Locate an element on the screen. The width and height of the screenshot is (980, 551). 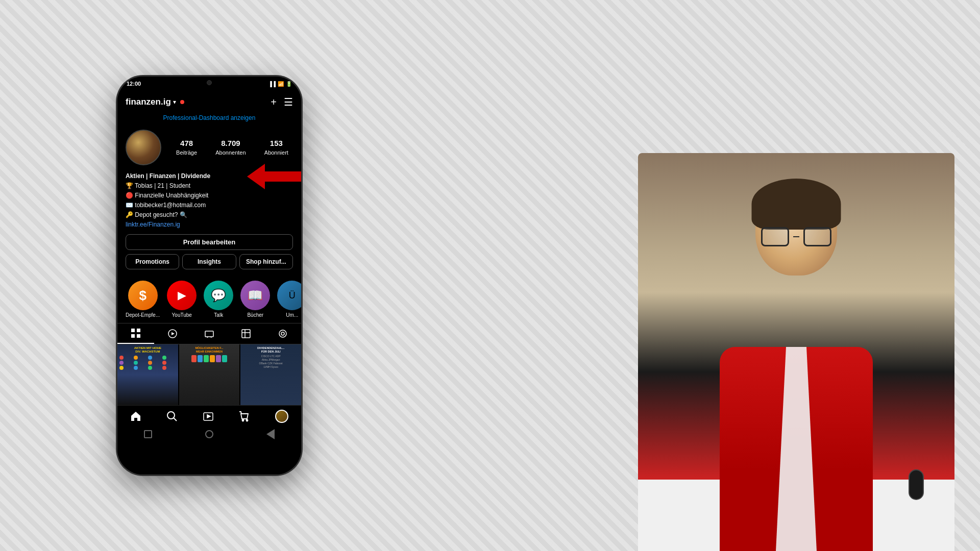
highlight-depot-label: Depot-Empfe... is located at coordinates (143, 315).